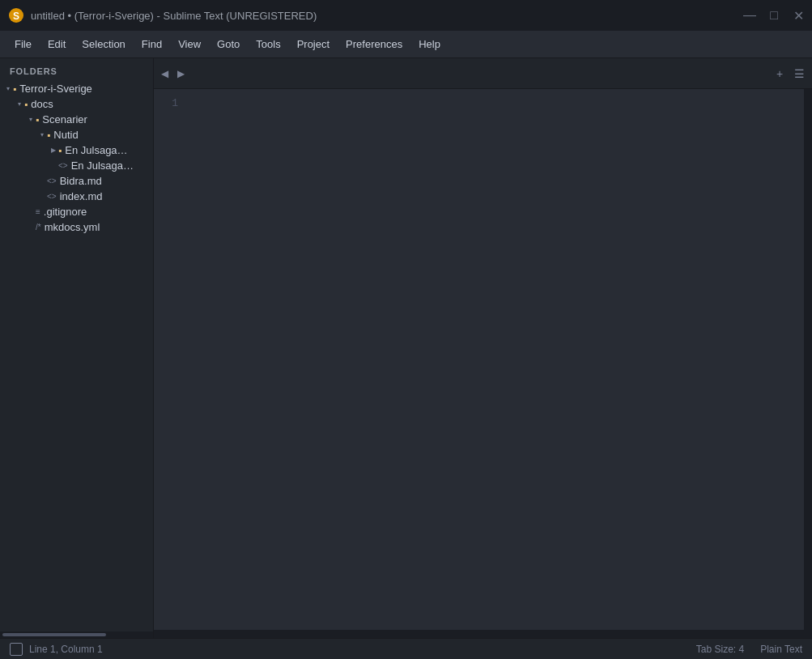 The height and width of the screenshot is (659, 812). Describe the element at coordinates (483, 634) in the screenshot. I see `editor-horizontal-scrollbar` at that location.